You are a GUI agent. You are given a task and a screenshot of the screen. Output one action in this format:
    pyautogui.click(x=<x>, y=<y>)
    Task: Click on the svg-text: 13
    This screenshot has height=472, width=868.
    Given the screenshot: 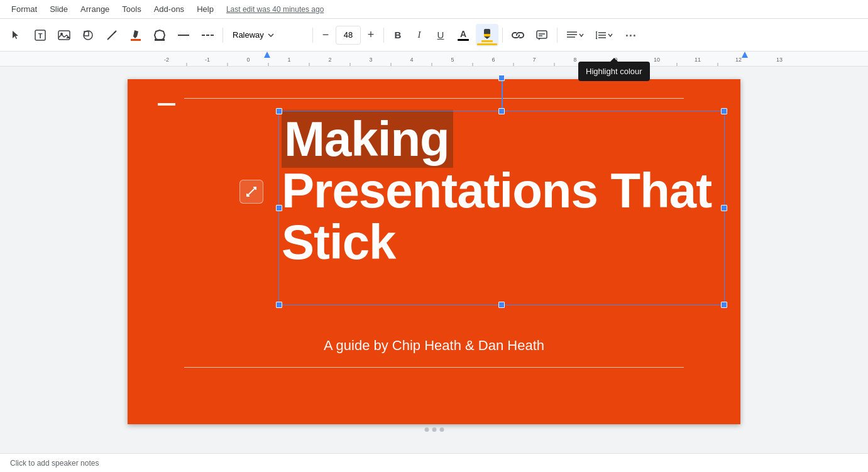 What is the action you would take?
    pyautogui.click(x=779, y=60)
    